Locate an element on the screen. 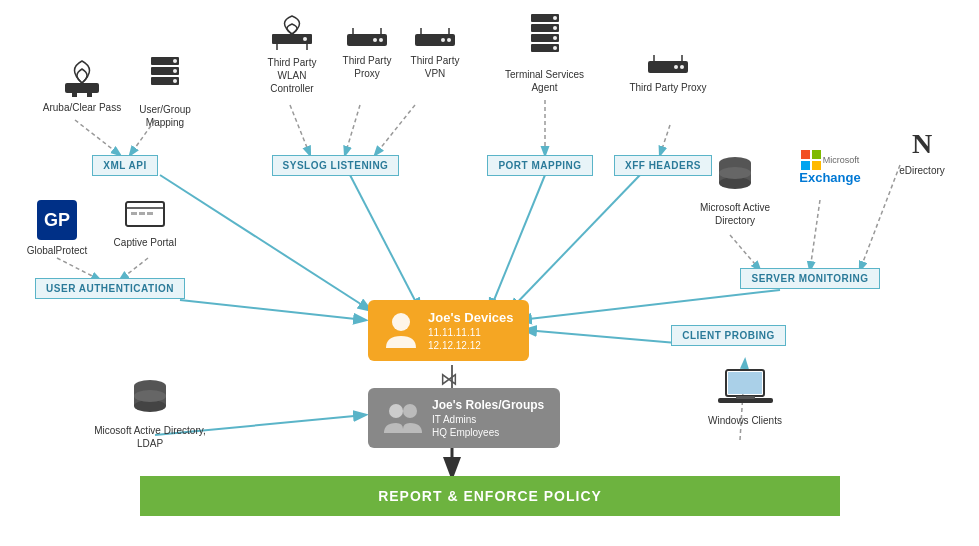 The height and width of the screenshot is (546, 979). server-rack-icon is located at coordinates (545, 38).